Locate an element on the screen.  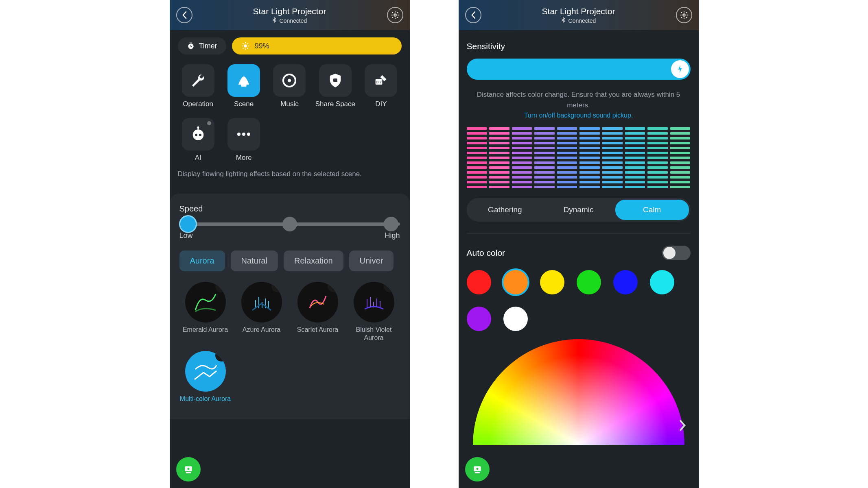
mode-share-space: Share Space is located at coordinates (335, 86).